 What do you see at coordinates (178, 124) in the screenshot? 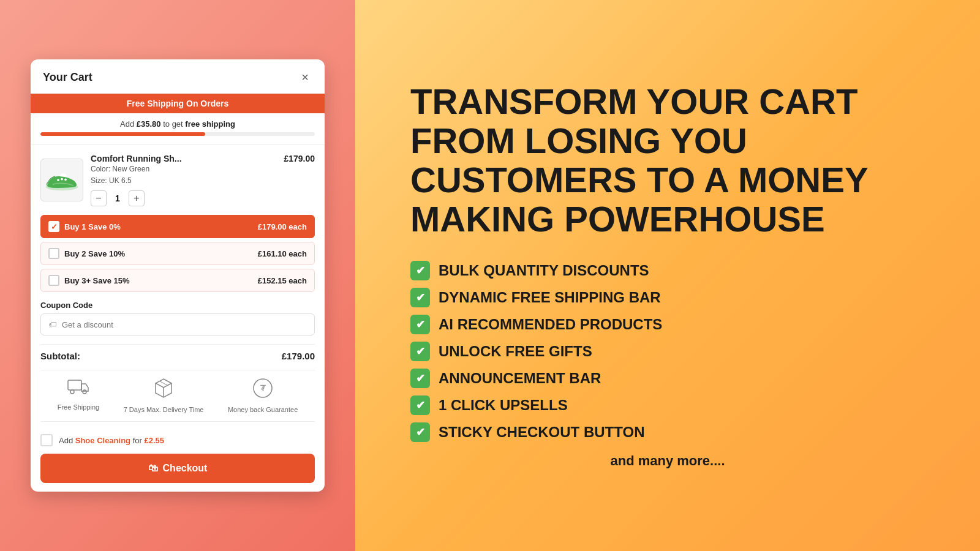
I see `shipping-progress-text: Add £35.80 to get free shipping` at bounding box center [178, 124].